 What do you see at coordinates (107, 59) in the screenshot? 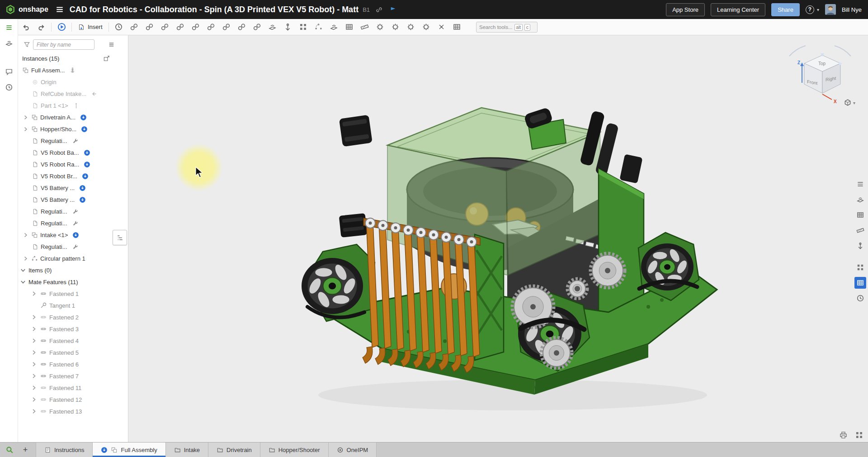
I see `insert-instance-icon` at bounding box center [107, 59].